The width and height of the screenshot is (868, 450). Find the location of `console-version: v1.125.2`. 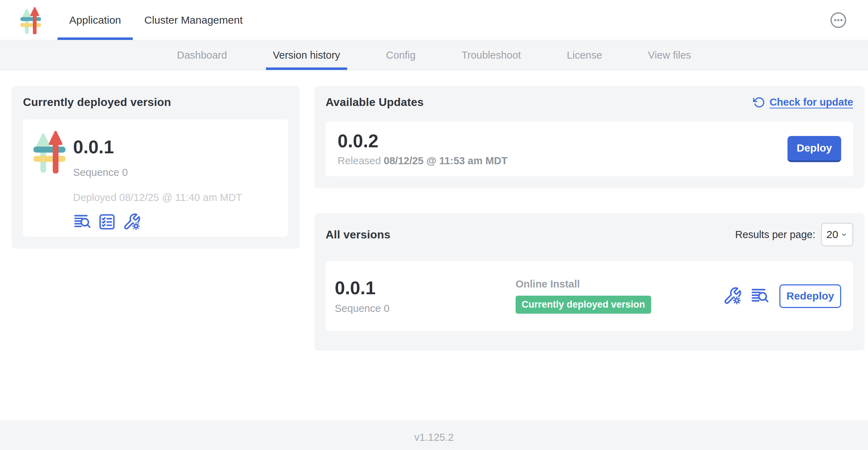

console-version: v1.125.2 is located at coordinates (434, 437).